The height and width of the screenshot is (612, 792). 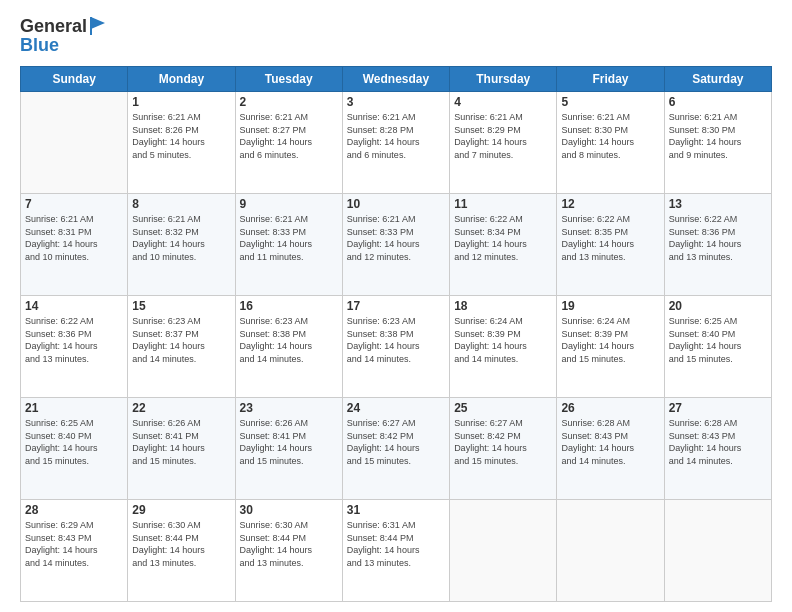 What do you see at coordinates (181, 340) in the screenshot?
I see `day-info: Sunrise: 6:23 AM Sunset: 8:37 PM Dayligh…` at bounding box center [181, 340].